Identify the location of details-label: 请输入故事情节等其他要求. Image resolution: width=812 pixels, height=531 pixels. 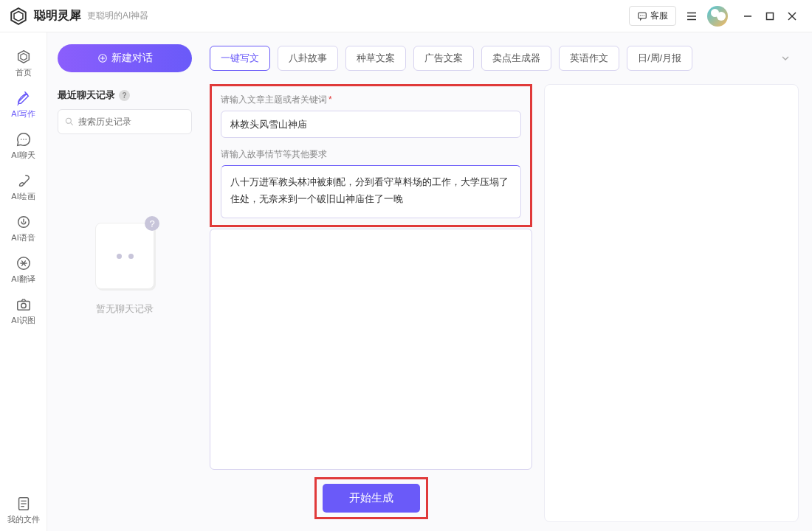
(371, 155).